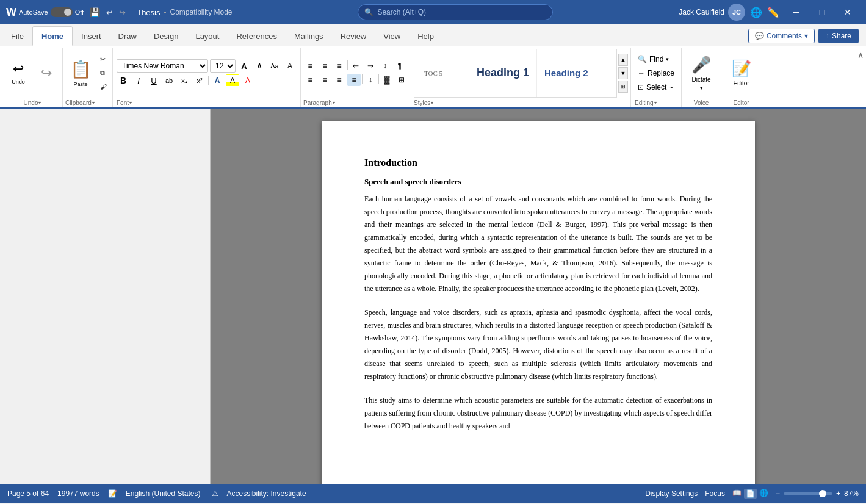  I want to click on undo-title-icon: ↩, so click(110, 12).